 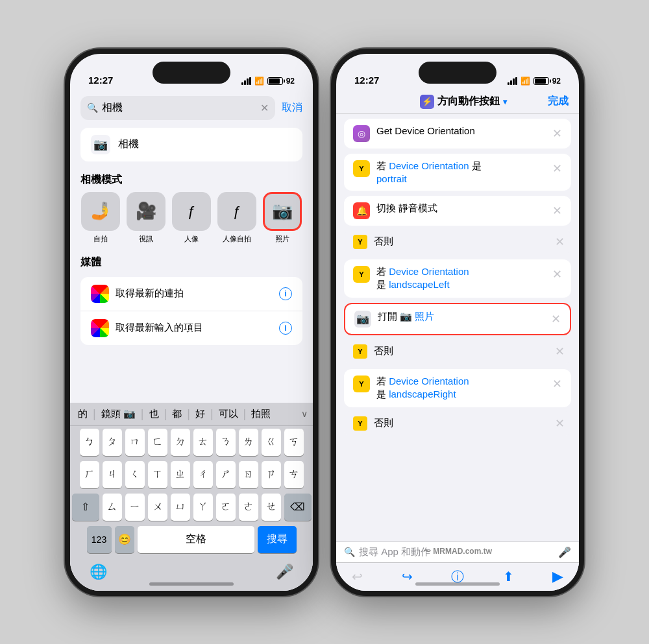 What do you see at coordinates (194, 293) in the screenshot?
I see `media-item-1-label: 取得最新的連拍` at bounding box center [194, 293].